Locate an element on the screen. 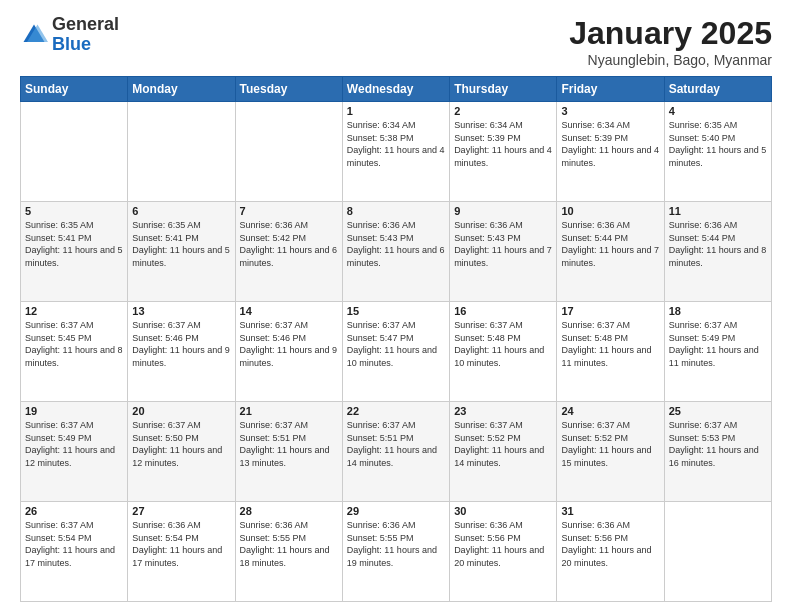 The height and width of the screenshot is (612, 792). day-number: 21 is located at coordinates (289, 411).